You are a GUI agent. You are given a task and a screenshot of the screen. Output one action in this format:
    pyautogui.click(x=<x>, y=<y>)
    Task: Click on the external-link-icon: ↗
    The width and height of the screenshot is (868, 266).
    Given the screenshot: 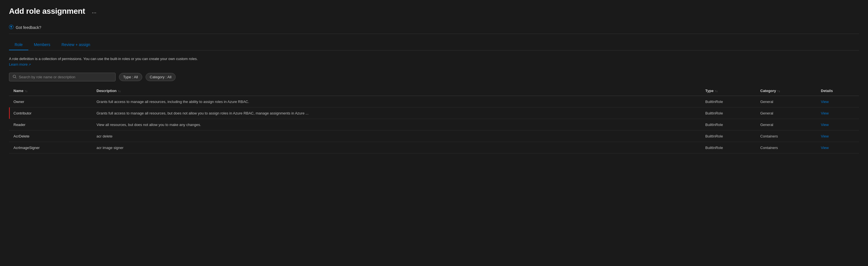 What is the action you would take?
    pyautogui.click(x=30, y=64)
    